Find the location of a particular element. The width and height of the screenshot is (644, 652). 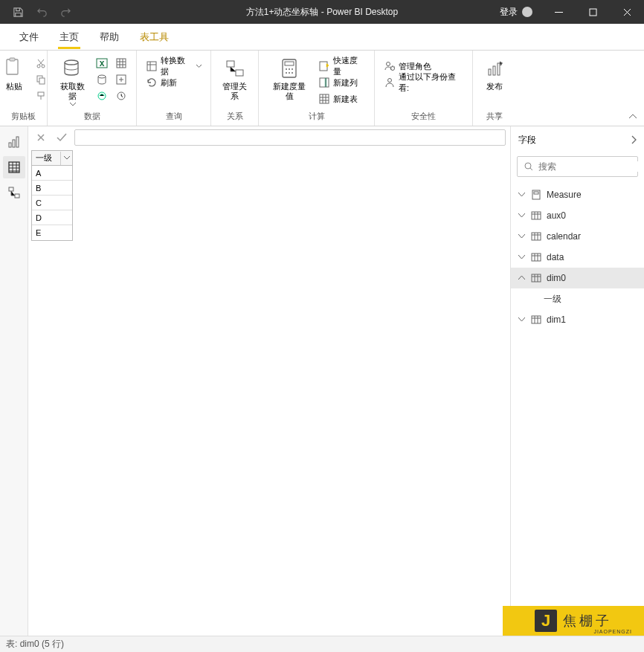

getdata-button: 获取数据 is located at coordinates (73, 82).